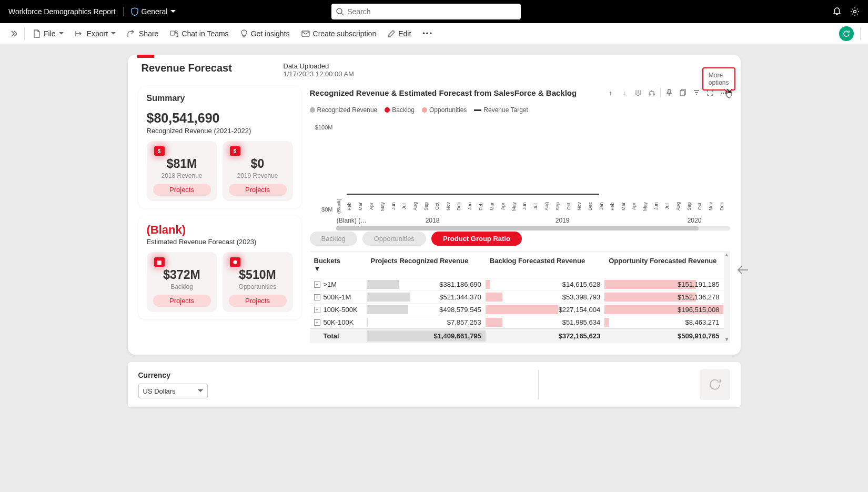 The height and width of the screenshot is (492, 868). Describe the element at coordinates (581, 284) in the screenshot. I see `backlog-cell: $14,615,628` at that location.